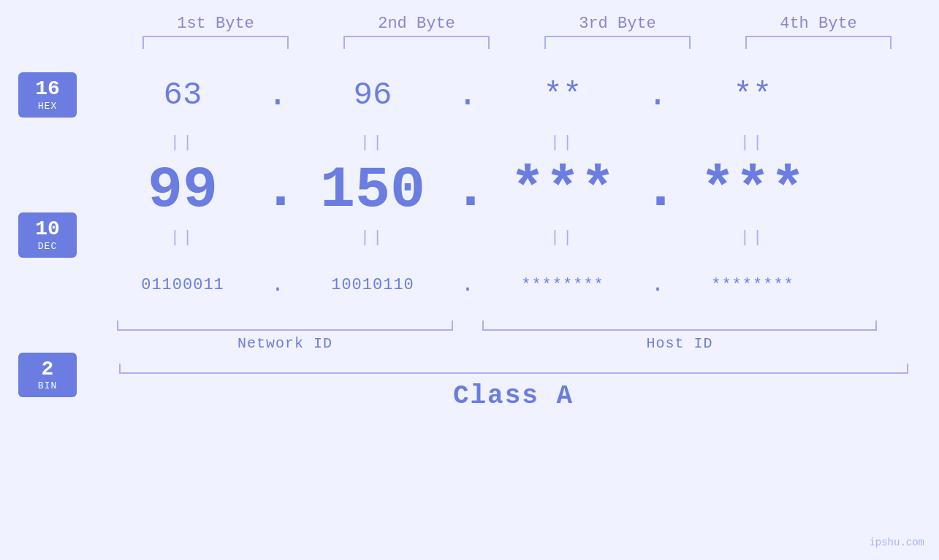 This screenshot has height=560, width=939. Describe the element at coordinates (285, 336) in the screenshot. I see `network-id-bracket: Network ID` at that location.